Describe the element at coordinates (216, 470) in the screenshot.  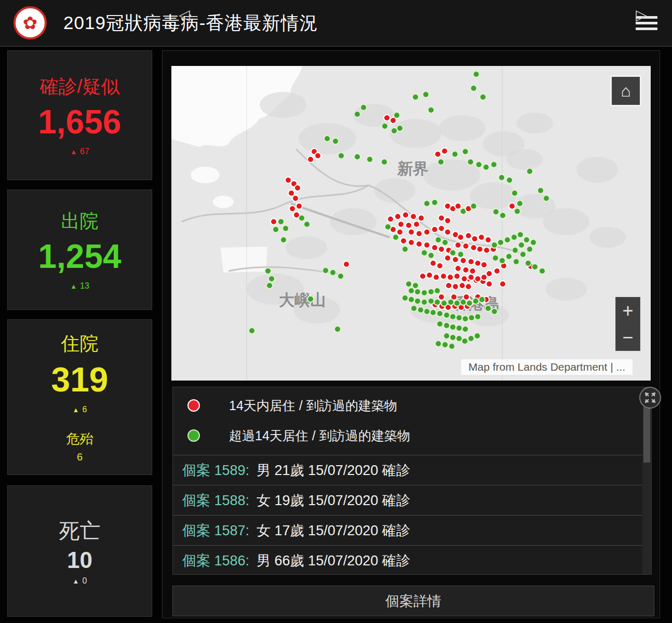
I see `case-number: 個案 1589:` at that location.